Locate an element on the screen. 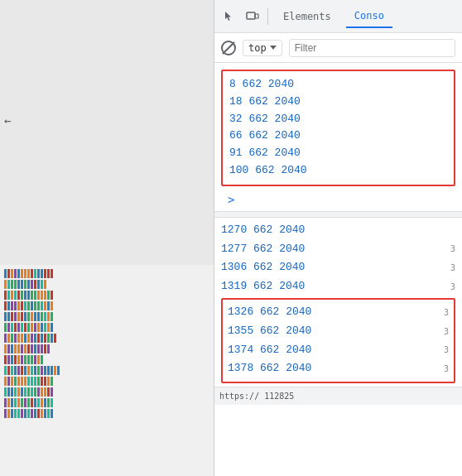 The width and height of the screenshot is (462, 476). filter-input is located at coordinates (373, 48).